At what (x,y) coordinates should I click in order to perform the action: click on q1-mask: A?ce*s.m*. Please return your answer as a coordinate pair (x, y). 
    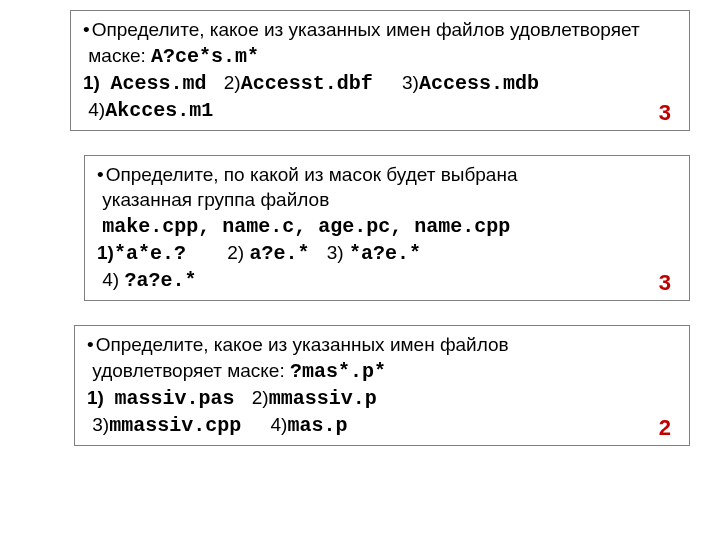
    Looking at the image, I should click on (205, 56).